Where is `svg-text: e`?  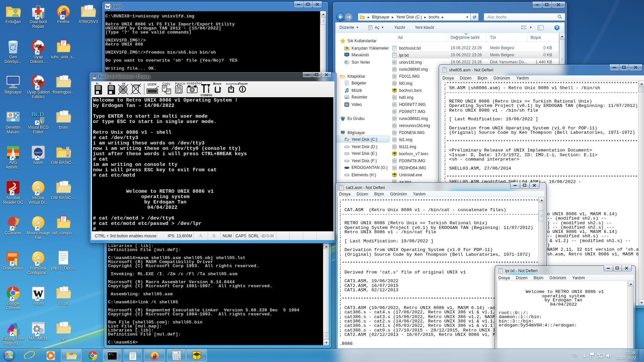 svg-text: e is located at coordinates (28, 356).